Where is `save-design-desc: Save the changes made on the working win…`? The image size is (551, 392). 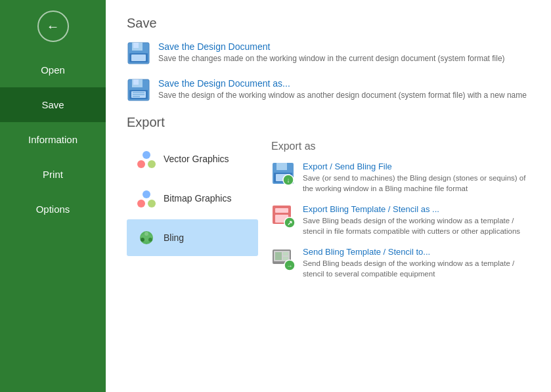 save-design-desc: Save the changes made on the working win… is located at coordinates (332, 59).